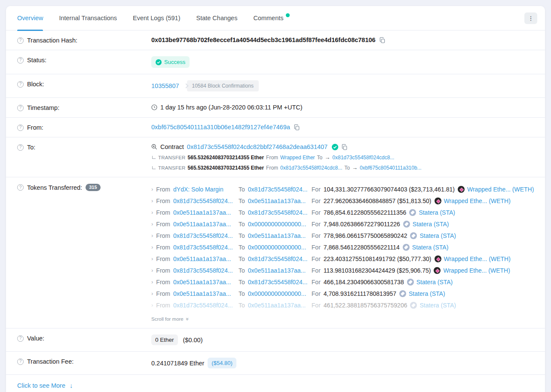 This screenshot has width=551, height=392. What do you see at coordinates (204, 189) in the screenshot?
I see `from-address-link: dYdX: Solo Margin` at bounding box center [204, 189].